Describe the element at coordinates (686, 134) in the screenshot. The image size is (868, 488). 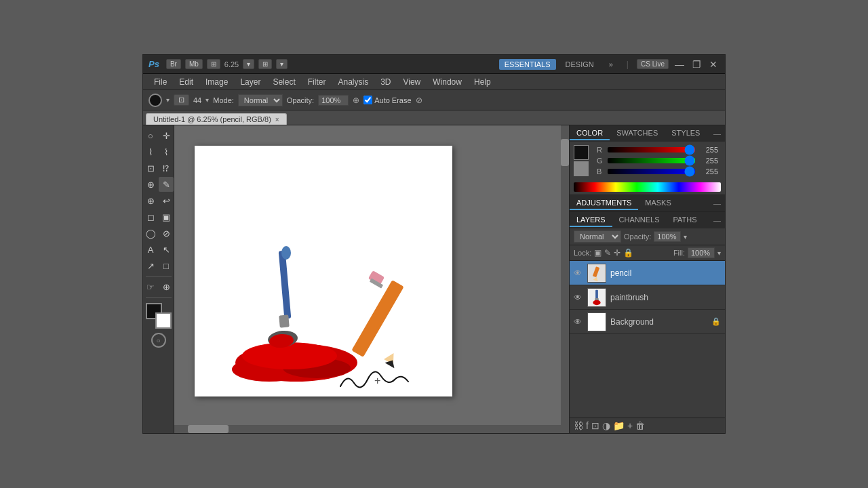
I see `tab-styles: STYLES` at that location.